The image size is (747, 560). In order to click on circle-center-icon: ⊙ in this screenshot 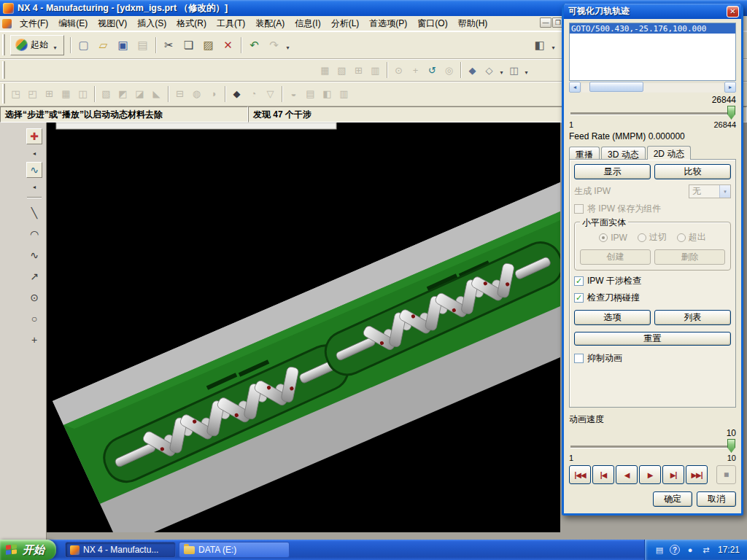, I will do `click(34, 298)`.